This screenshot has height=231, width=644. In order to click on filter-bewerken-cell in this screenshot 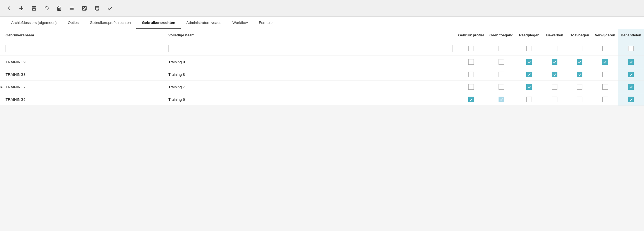, I will do `click(555, 49)`.